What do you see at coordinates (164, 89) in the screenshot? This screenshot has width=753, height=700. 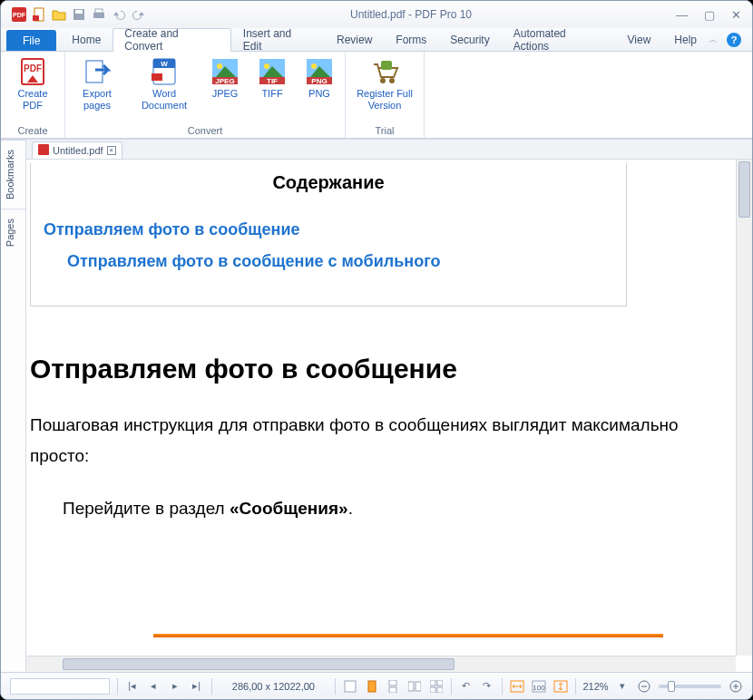 I see `word-document-button: W Word Document` at bounding box center [164, 89].